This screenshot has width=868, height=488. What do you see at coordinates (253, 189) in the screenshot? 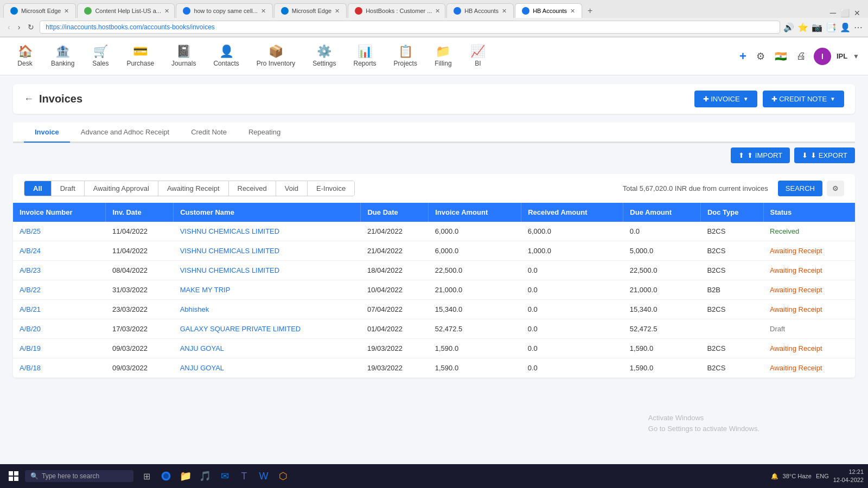
I see `filter-tab-received: Received` at bounding box center [253, 189].